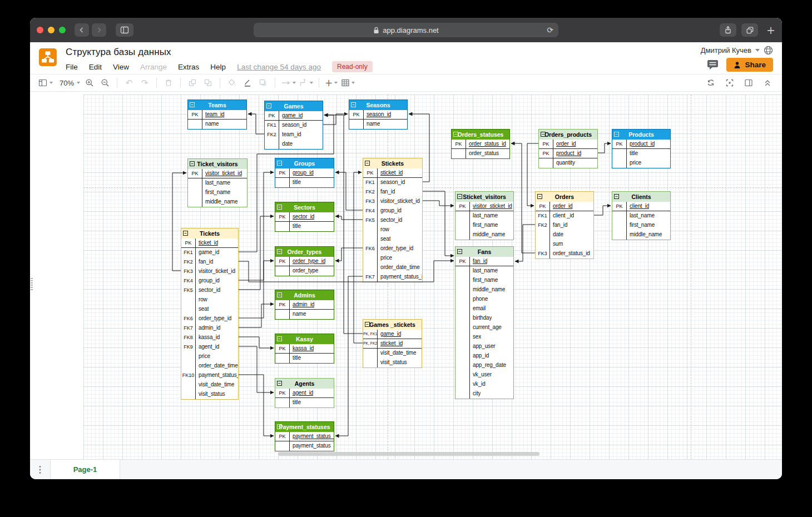 This screenshot has width=812, height=517. I want to click on entity-table-order-types: −Order_typesPKorder_type_idorder_type, so click(305, 261).